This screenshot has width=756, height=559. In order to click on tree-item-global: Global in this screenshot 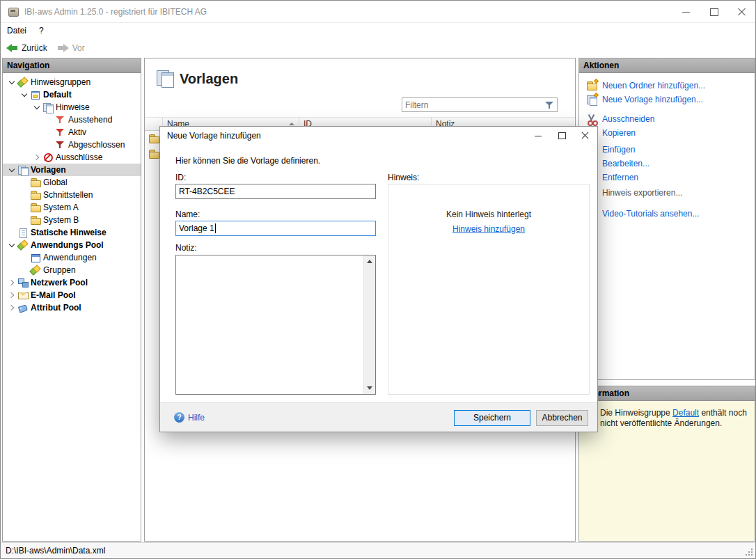, I will do `click(72, 182)`.